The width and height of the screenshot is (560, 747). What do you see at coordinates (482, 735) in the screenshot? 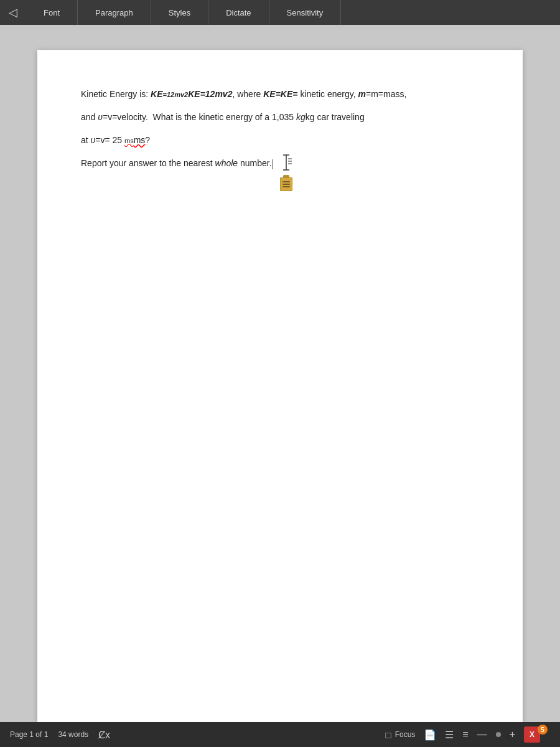
I see `minus-icon: —` at bounding box center [482, 735].